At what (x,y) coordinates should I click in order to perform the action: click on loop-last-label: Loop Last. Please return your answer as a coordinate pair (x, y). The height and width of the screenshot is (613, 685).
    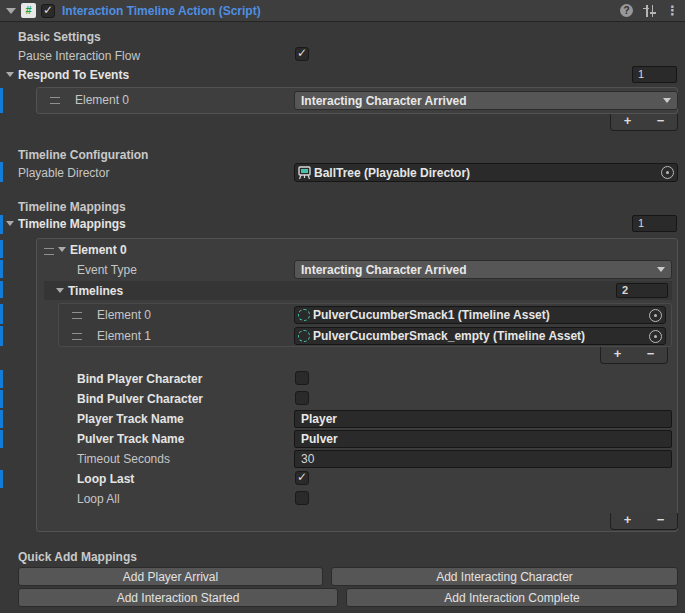
    Looking at the image, I should click on (106, 479).